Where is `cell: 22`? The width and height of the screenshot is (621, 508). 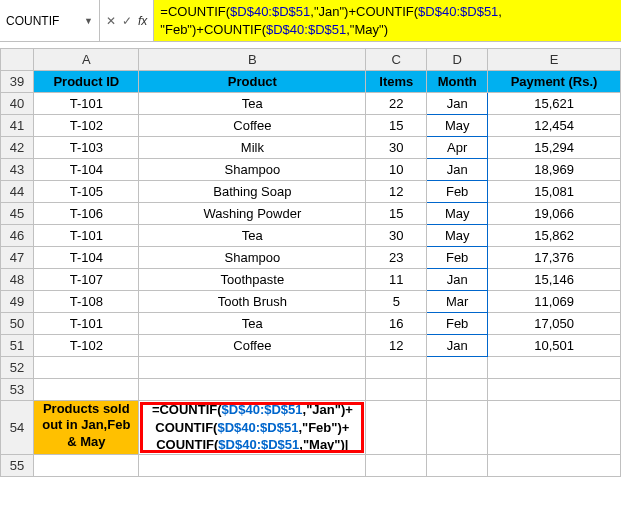
cell: 22 is located at coordinates (396, 104).